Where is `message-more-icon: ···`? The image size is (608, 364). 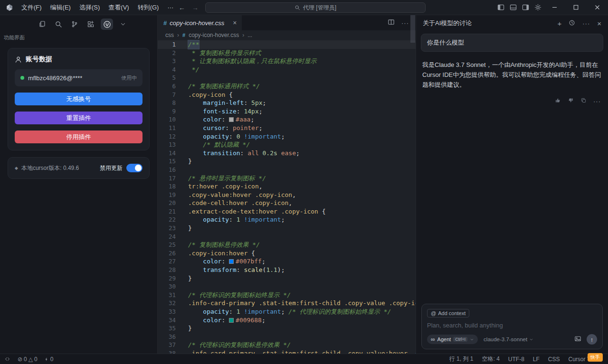 message-more-icon: ··· is located at coordinates (597, 102).